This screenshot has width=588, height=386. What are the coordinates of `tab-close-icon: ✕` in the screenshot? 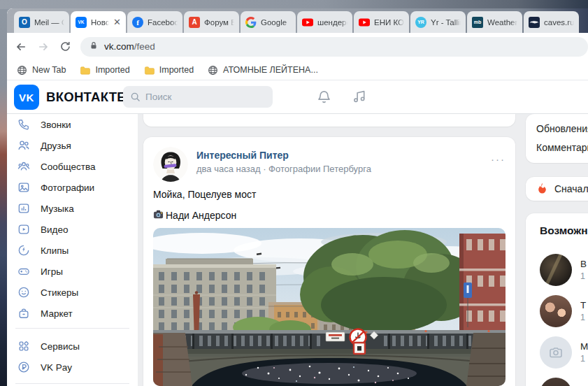 It's located at (117, 22).